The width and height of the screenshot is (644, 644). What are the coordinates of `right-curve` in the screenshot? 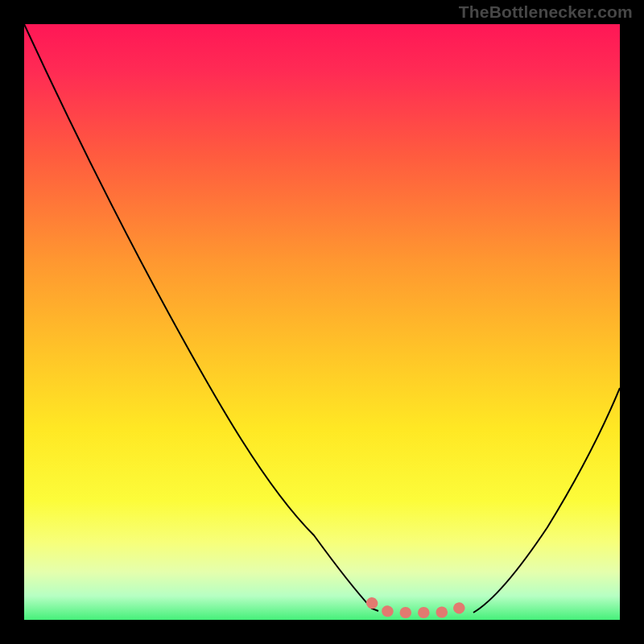 It's located at (547, 501).